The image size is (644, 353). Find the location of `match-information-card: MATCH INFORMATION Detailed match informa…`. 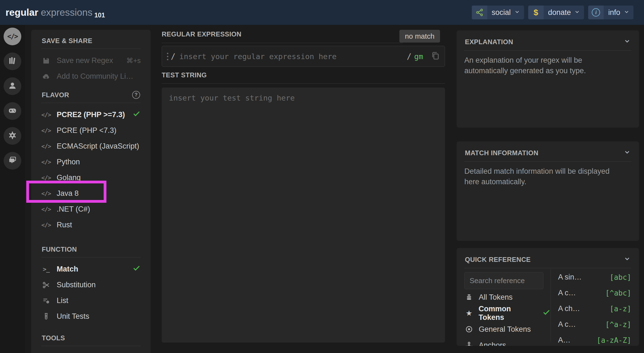

match-information-card: MATCH INFORMATION Detailed match informa… is located at coordinates (548, 191).